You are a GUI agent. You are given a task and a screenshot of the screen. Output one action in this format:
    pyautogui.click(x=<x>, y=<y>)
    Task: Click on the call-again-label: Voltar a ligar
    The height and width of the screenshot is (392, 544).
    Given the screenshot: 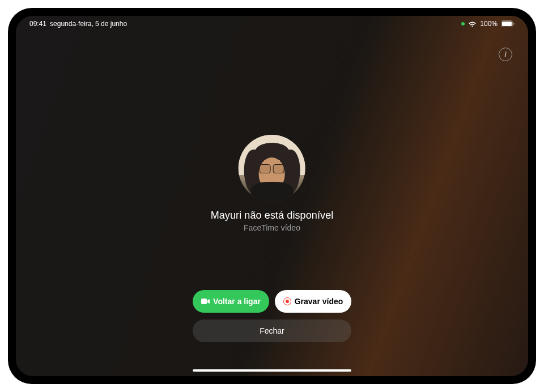 What is the action you would take?
    pyautogui.click(x=237, y=301)
    